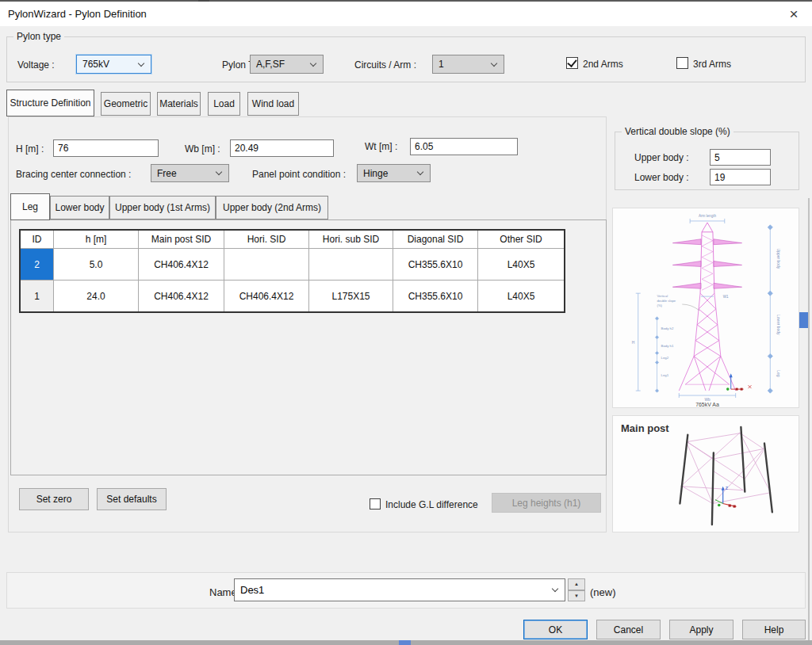 Image resolution: width=812 pixels, height=645 pixels. Describe the element at coordinates (224, 104) in the screenshot. I see `tab-load: Load` at that location.